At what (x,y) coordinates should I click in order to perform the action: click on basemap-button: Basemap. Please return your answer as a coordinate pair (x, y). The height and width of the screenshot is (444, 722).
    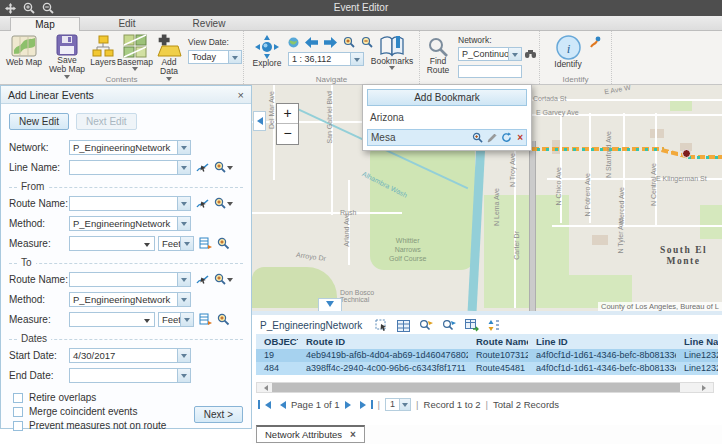
    Looking at the image, I should click on (135, 54).